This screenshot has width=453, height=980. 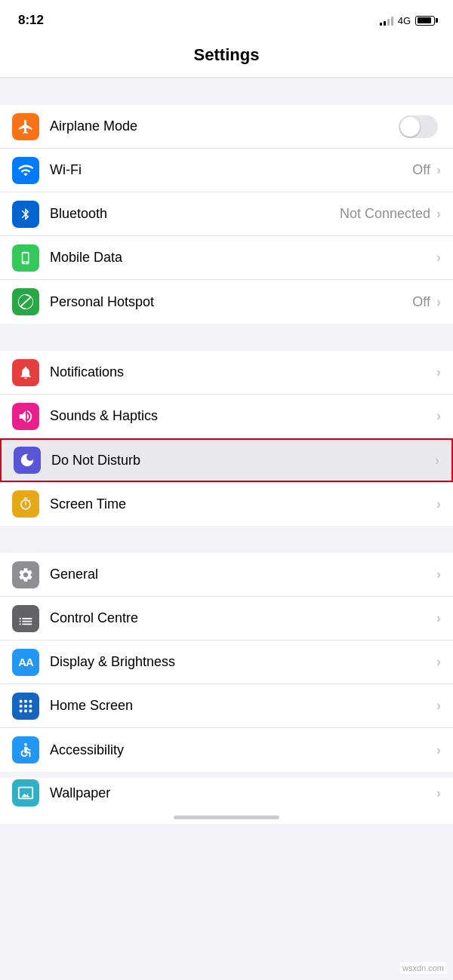 What do you see at coordinates (26, 214) in the screenshot?
I see `bluetooth-icon` at bounding box center [26, 214].